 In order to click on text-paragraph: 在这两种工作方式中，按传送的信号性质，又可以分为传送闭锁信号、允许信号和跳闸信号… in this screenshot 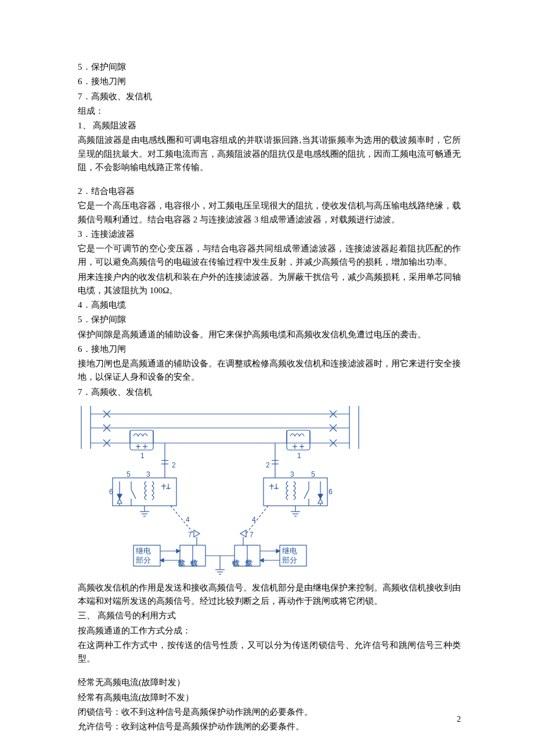, I will do `click(269, 653)`.